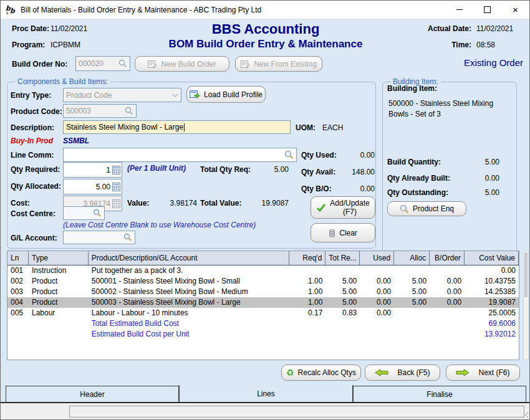 The width and height of the screenshot is (530, 420). Describe the element at coordinates (31, 95) in the screenshot. I see `entry-type-label: Entry Type:` at that location.